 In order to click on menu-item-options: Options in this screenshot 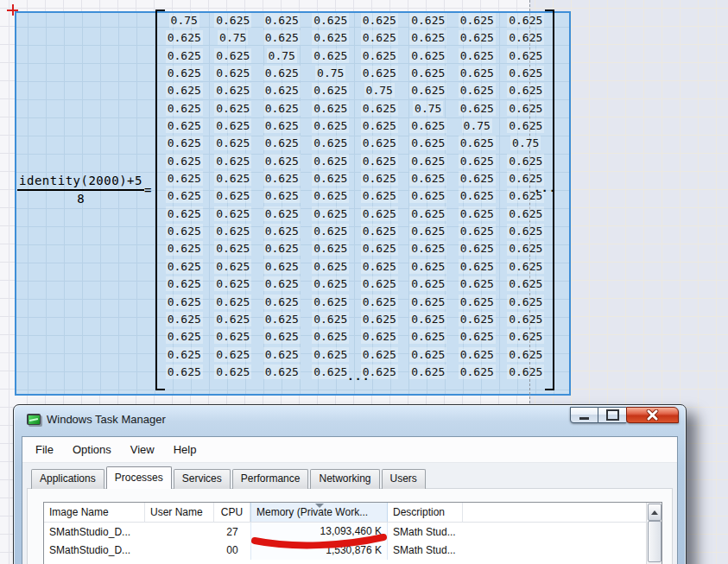, I will do `click(92, 449)`.